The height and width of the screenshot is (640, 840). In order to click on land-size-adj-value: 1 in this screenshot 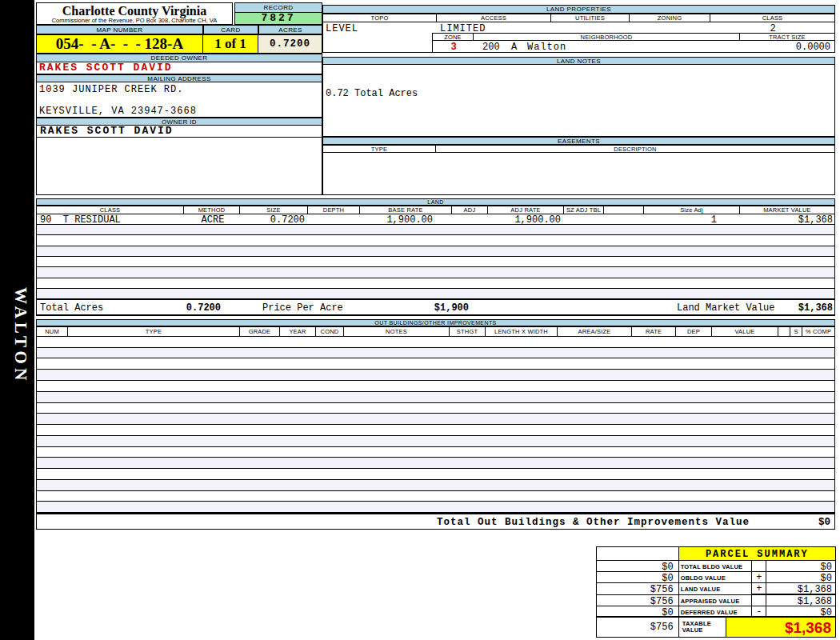, I will do `click(673, 220)`.